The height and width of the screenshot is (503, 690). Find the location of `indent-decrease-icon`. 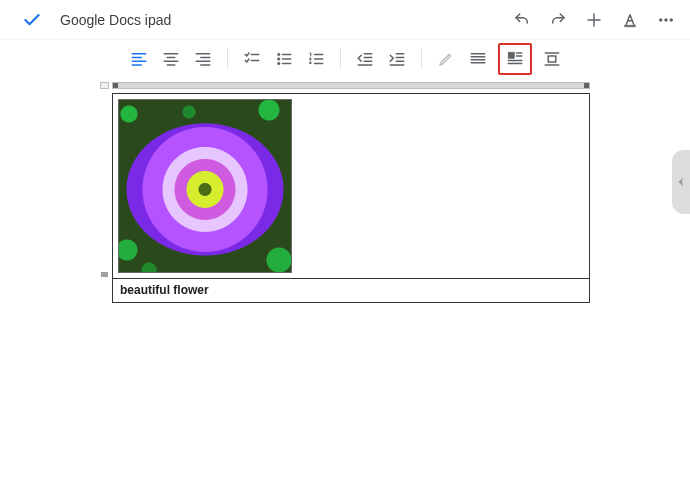

indent-decrease-icon is located at coordinates (365, 59).